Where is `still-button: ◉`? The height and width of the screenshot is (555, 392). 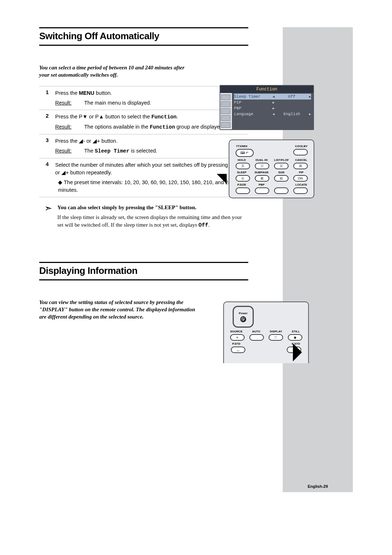
still-button: ◉ is located at coordinates (295, 337).